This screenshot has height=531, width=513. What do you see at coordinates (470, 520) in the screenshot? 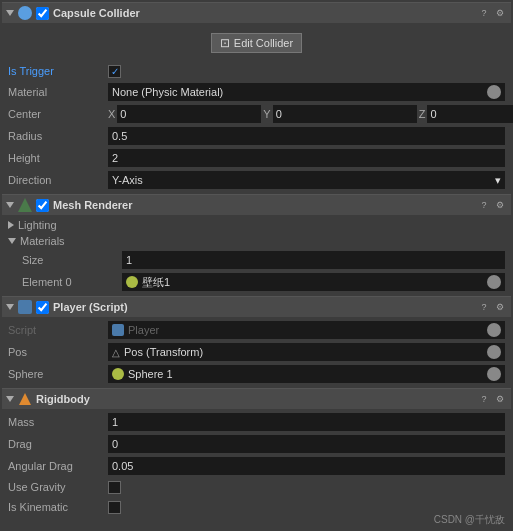
I see `watermark: CSDN @千忧敌` at bounding box center [470, 520].